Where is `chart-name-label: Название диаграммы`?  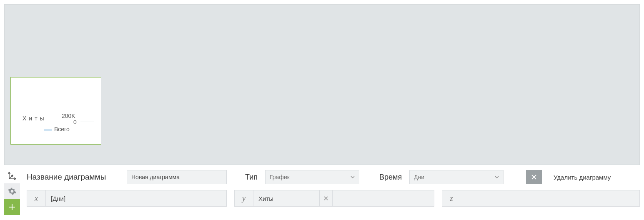
chart-name-label: Название диаграммы is located at coordinates (74, 177).